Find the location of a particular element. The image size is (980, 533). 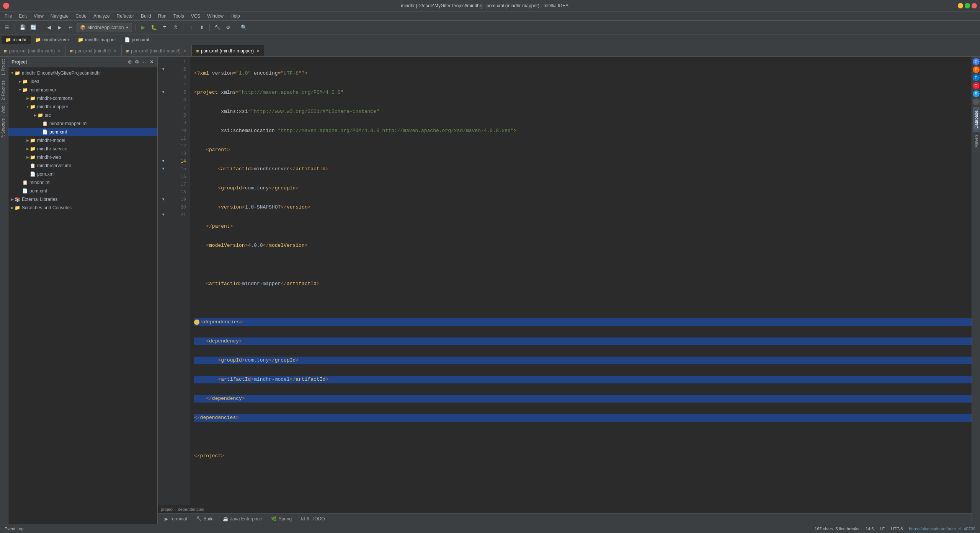

other-browser-icon: + is located at coordinates (976, 102).